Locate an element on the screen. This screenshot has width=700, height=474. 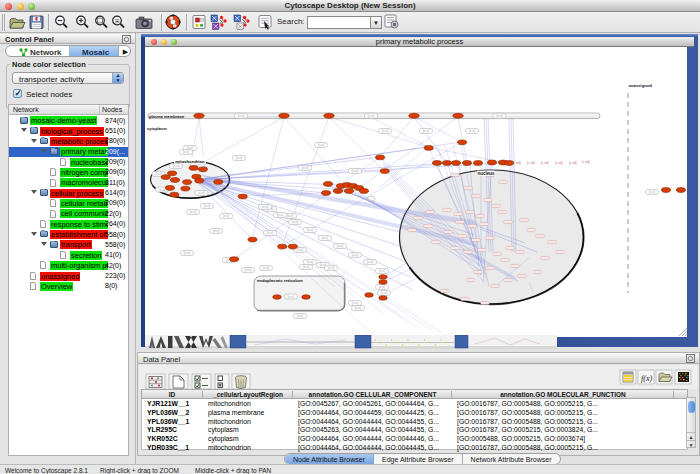
svg-text: cytoplasm is located at coordinates (157, 128).